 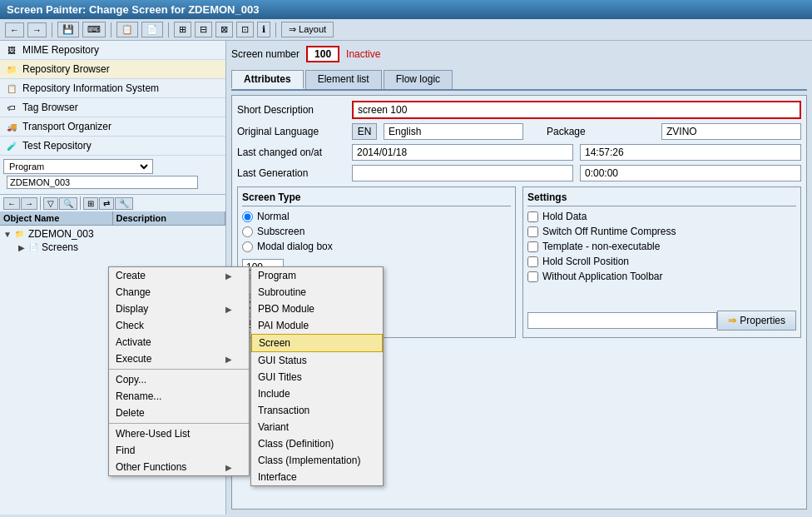 I want to click on cb-template-input, so click(x=532, y=246).